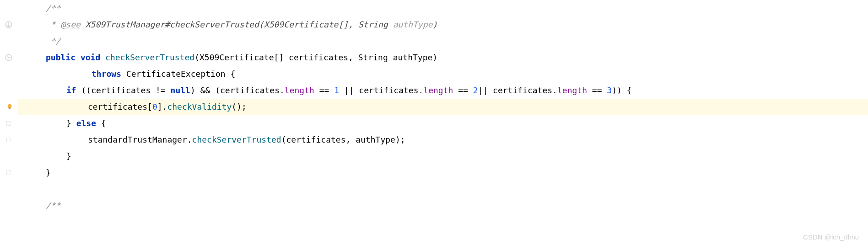 This screenshot has height=250, width=868. Describe the element at coordinates (150, 58) in the screenshot. I see `method-name: checkServerTrusted` at that location.